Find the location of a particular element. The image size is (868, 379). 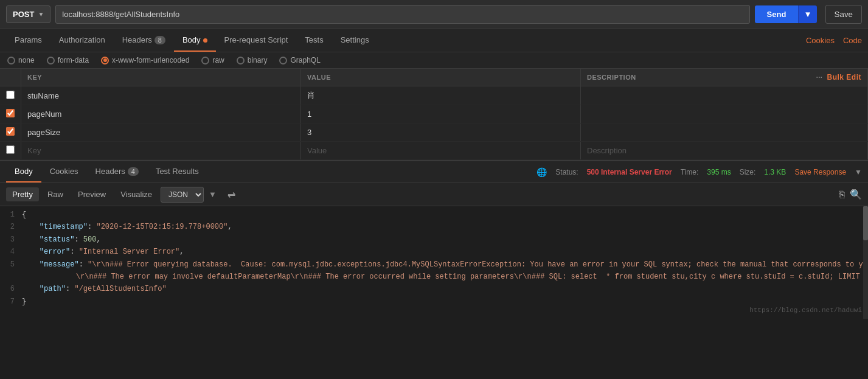

body-type-binary: binary is located at coordinates (252, 60).